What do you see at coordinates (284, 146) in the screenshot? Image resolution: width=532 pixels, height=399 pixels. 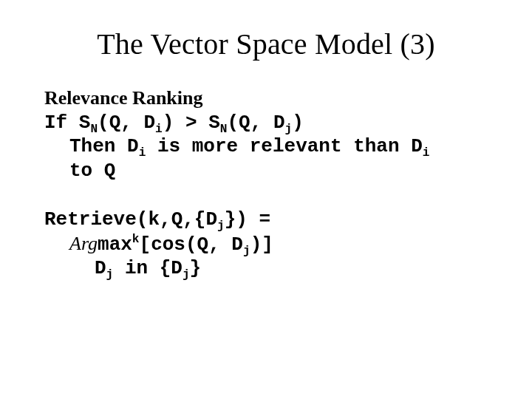 I see `text: is more relevant than D` at bounding box center [284, 146].